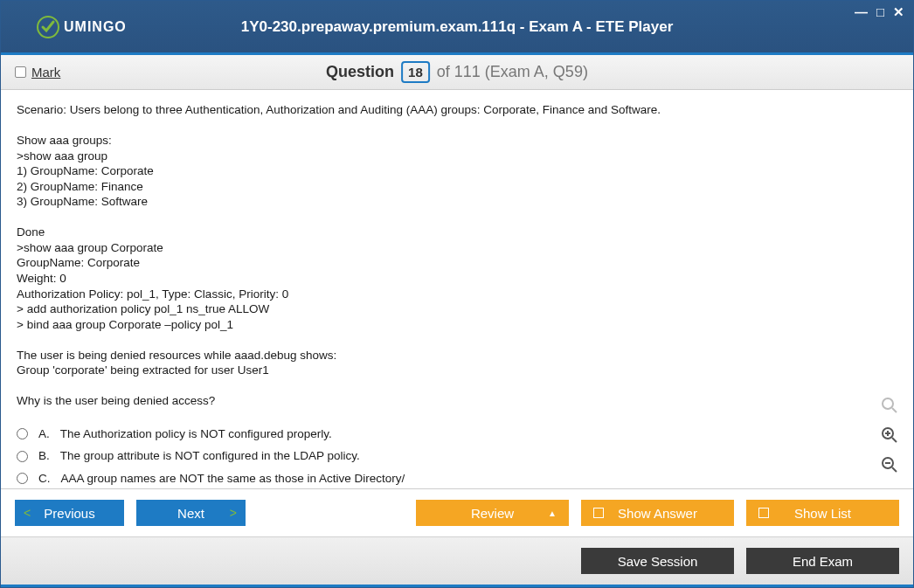 This screenshot has height=588, width=914. Describe the element at coordinates (898, 12) in the screenshot. I see `close-icon: ✕` at that location.